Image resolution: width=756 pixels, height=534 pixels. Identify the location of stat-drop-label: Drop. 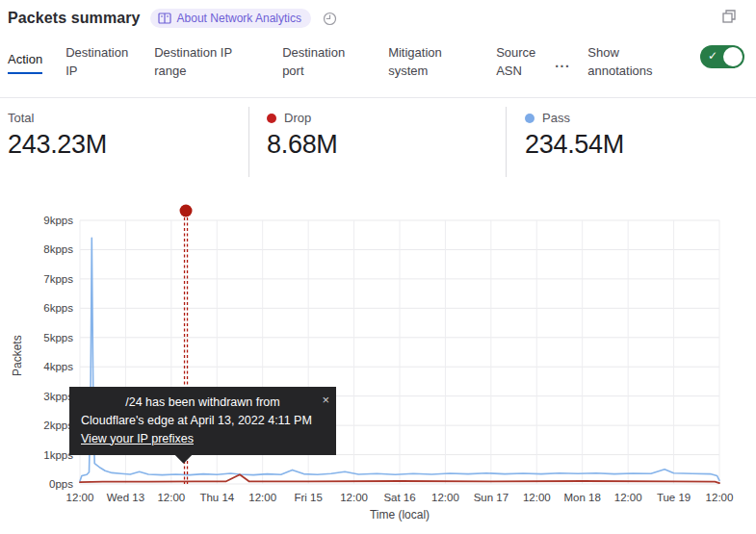
(298, 117).